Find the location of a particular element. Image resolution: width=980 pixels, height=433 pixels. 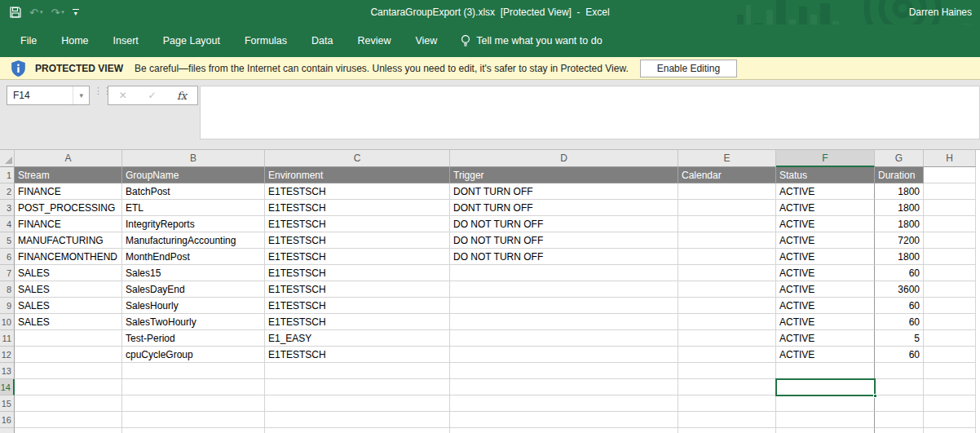

cell-B4: IntegrityReports is located at coordinates (194, 224).